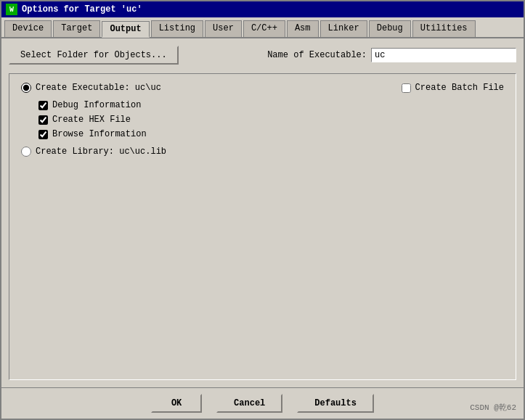 The image size is (525, 420). I want to click on create-executable-radio, so click(26, 88).